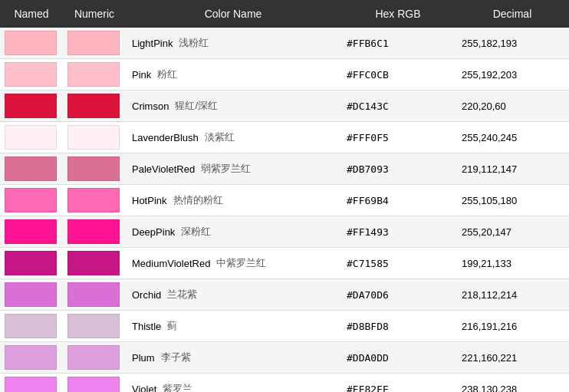  What do you see at coordinates (284, 43) in the screenshot?
I see `table-row: LightPink浅粉红#FFB6C1255,182,193` at bounding box center [284, 43].